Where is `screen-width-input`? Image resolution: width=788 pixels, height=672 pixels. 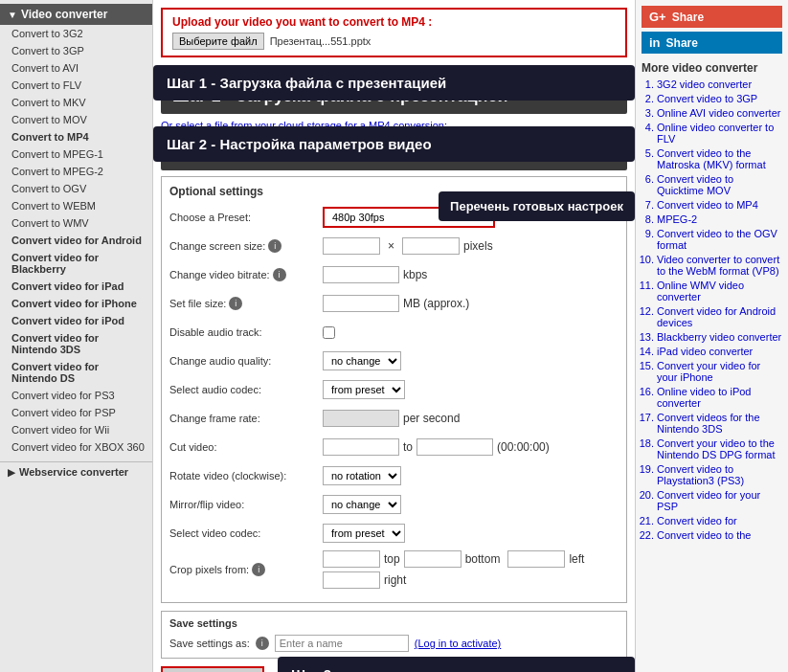
screen-width-input is located at coordinates (351, 246).